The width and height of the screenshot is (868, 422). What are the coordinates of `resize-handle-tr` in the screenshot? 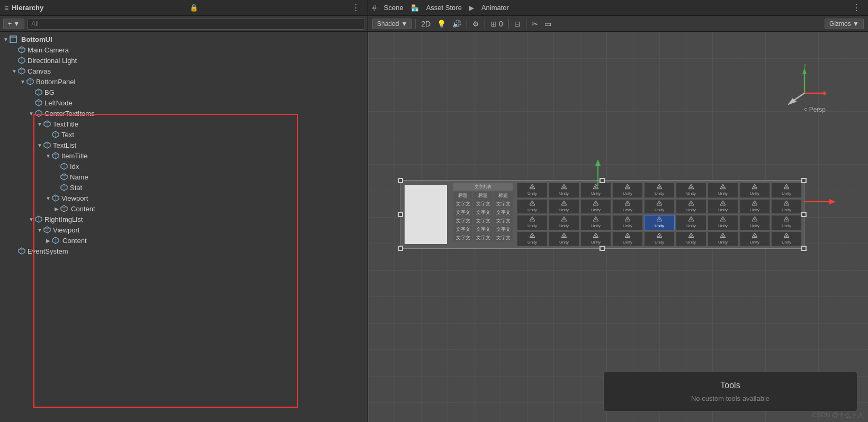 It's located at (804, 181).